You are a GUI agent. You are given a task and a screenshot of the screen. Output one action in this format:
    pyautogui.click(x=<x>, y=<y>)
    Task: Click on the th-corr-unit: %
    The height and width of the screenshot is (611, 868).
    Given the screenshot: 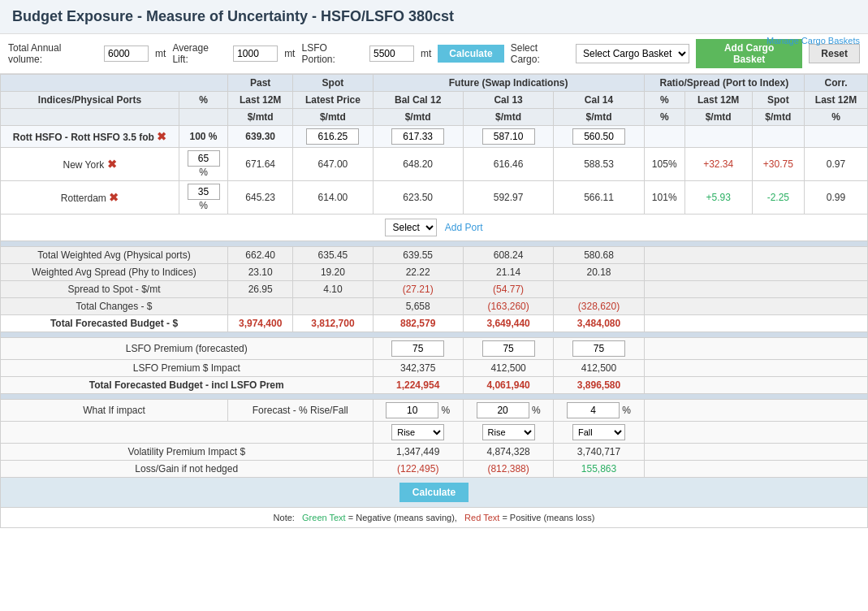 What is the action you would take?
    pyautogui.click(x=836, y=117)
    